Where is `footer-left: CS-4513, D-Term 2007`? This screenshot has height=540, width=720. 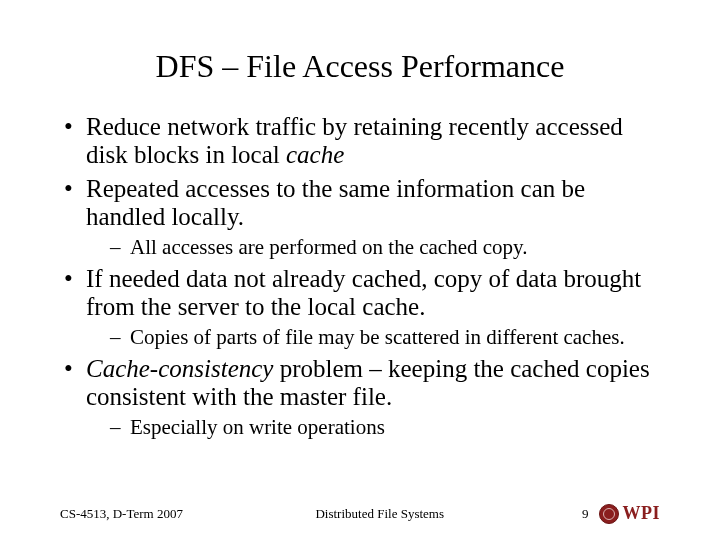 footer-left: CS-4513, D-Term 2007 is located at coordinates (122, 514).